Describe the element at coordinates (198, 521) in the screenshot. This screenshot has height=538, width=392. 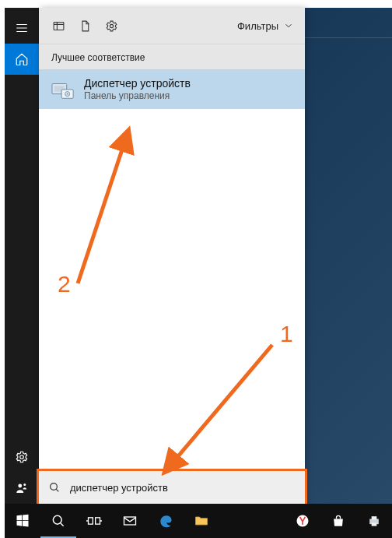
I see `taskbar` at that location.